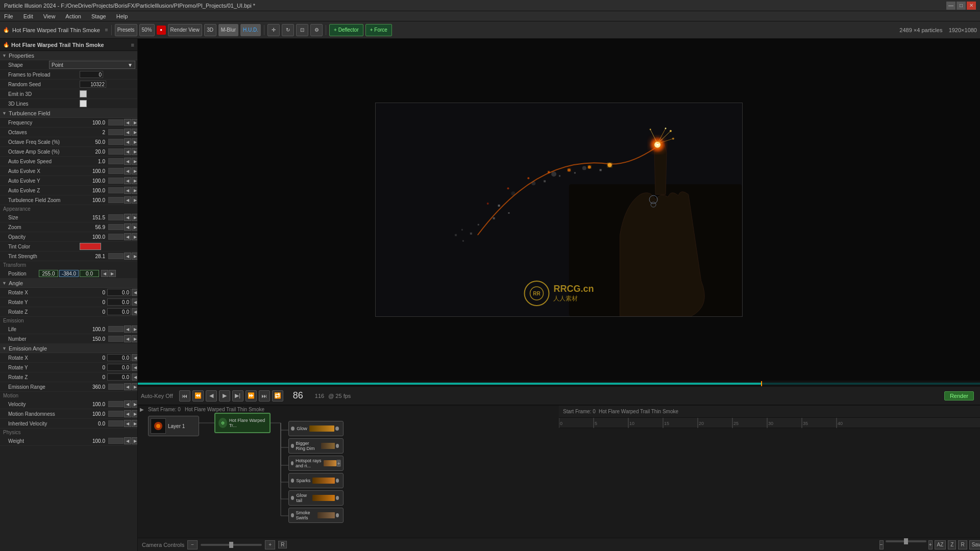 The image size is (980, 551). I want to click on shape-dropdown: Point ▼, so click(92, 65).